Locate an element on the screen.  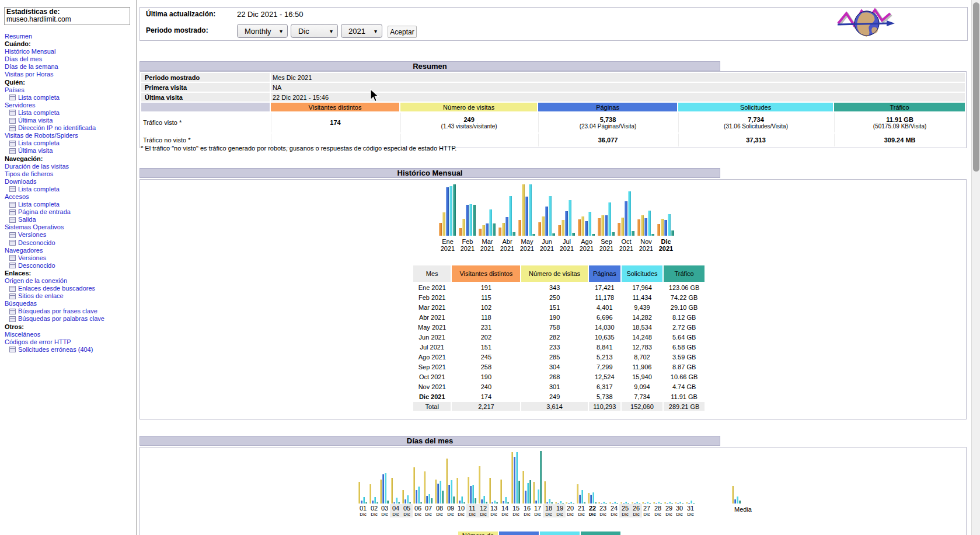
sidebar-subitem: Salida is located at coordinates (69, 219).